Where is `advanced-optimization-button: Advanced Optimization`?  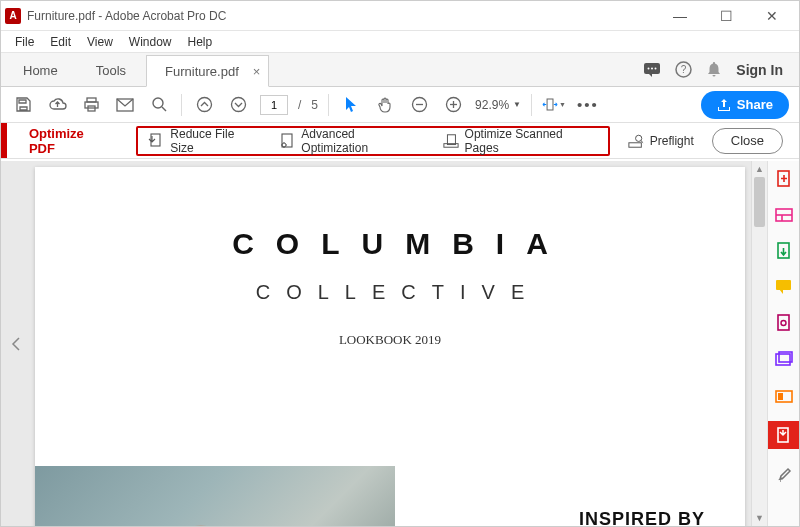
advanced-optimization-button: Advanced Optimization is located at coordinates (350, 141).